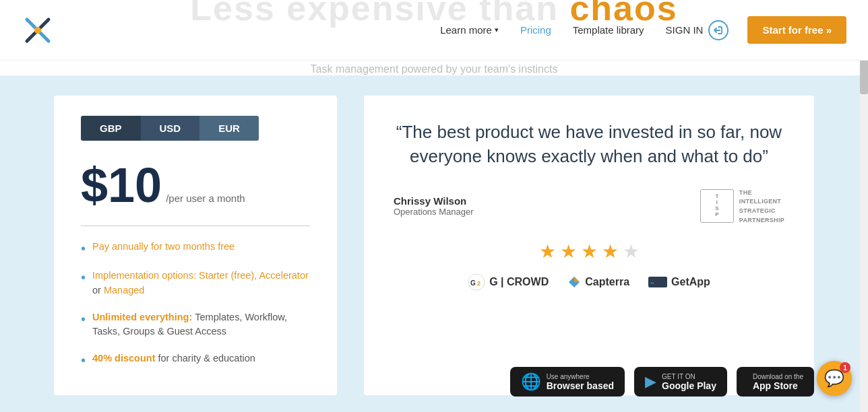  I want to click on app-store-badge: Download on the App Store, so click(775, 382).